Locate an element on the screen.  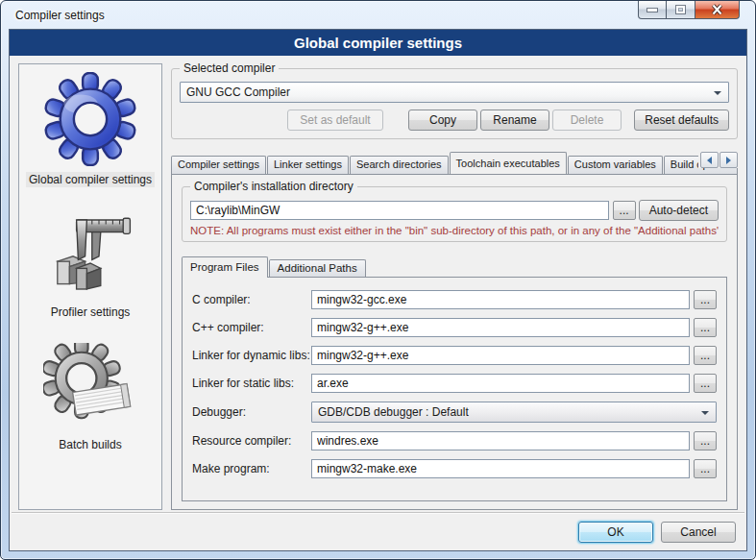
reset-defaults-button: Reset defaults is located at coordinates (682, 120).